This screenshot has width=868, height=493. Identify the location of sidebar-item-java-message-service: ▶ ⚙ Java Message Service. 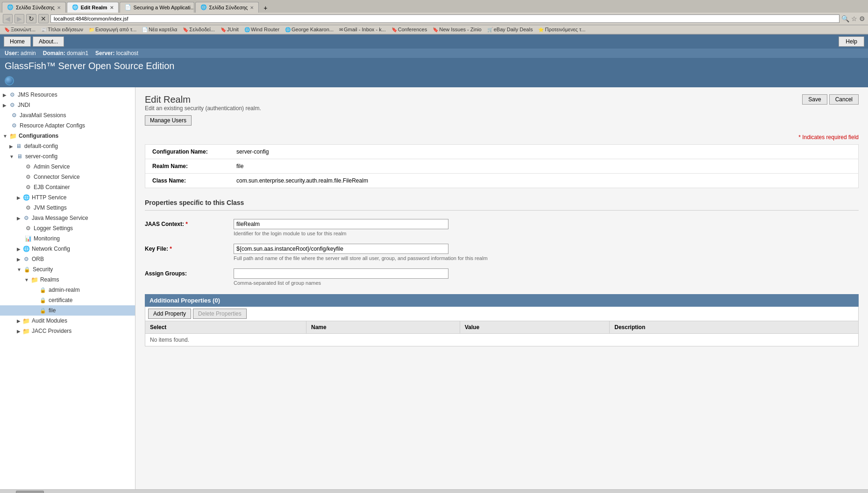
(67, 218).